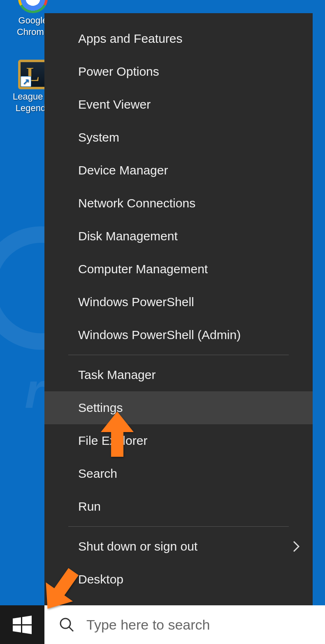 The width and height of the screenshot is (325, 644). Describe the element at coordinates (179, 105) in the screenshot. I see `menu-item-event-viewer: Event Viewer` at that location.